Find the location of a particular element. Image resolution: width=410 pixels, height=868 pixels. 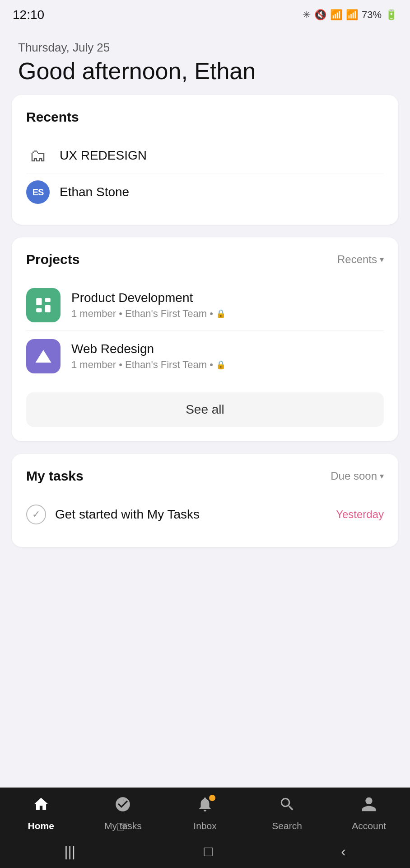

greeting-date: Thursday, July 25 is located at coordinates (205, 48).